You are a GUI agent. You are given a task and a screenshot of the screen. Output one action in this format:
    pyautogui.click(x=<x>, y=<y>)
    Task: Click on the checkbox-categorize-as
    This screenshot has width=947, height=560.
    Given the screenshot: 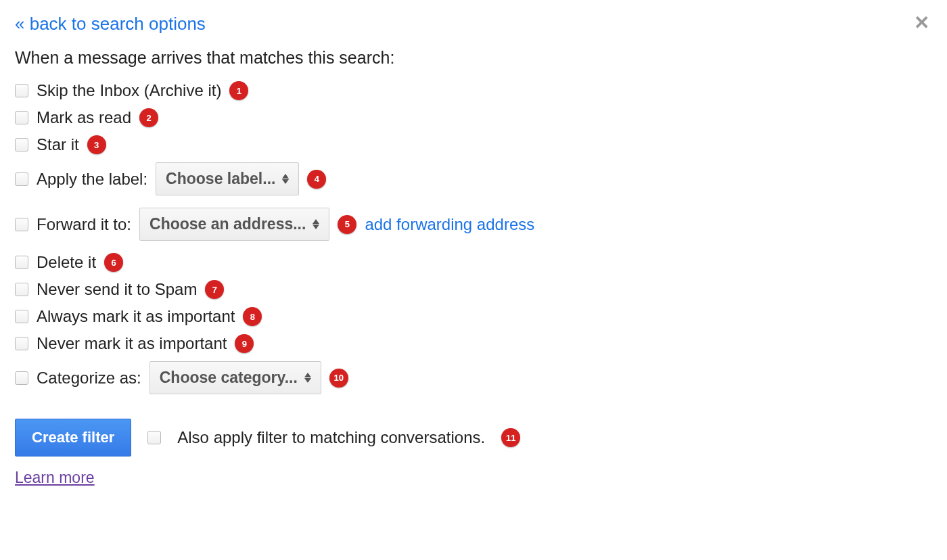 What is the action you would take?
    pyautogui.click(x=22, y=378)
    